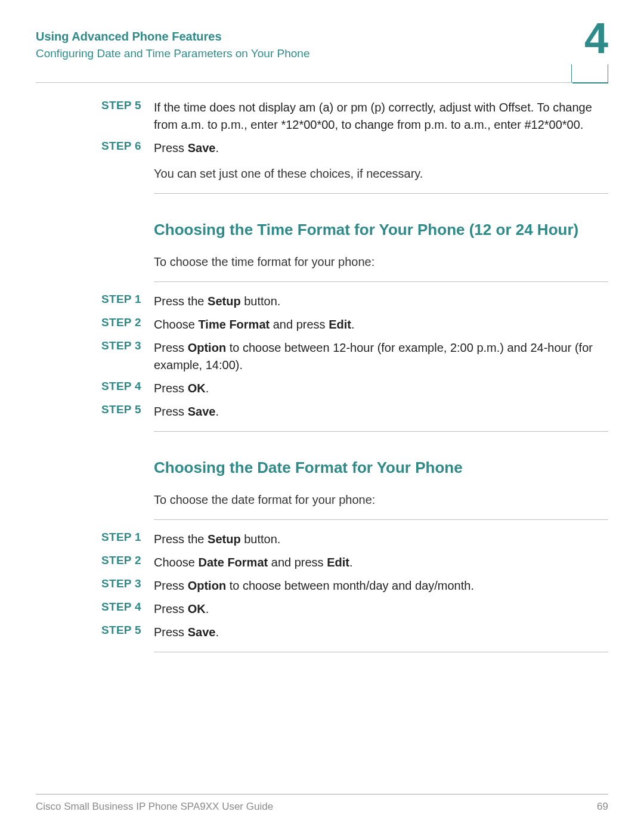 The height and width of the screenshot is (833, 644). I want to click on step-text: Press Option to choose between month/day…, so click(381, 586).